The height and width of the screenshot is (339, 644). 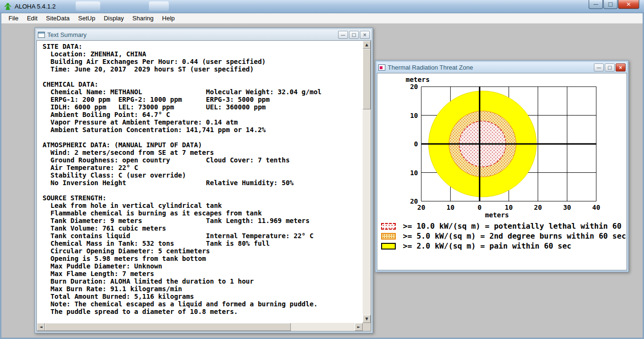 I want to click on text-summary-titlebar: Text Summary — □ ×, so click(x=204, y=35).